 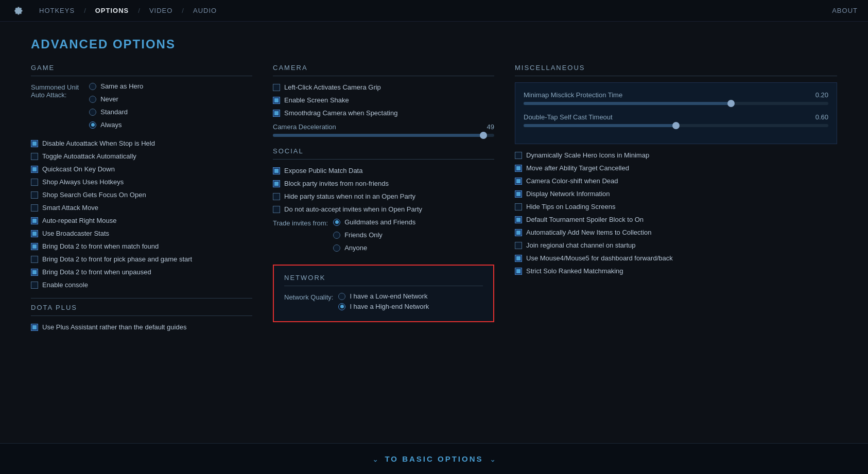 What do you see at coordinates (384, 209) in the screenshot?
I see `checkbox-no-auto-accept: Do not auto-accept invites when in Open …` at bounding box center [384, 209].